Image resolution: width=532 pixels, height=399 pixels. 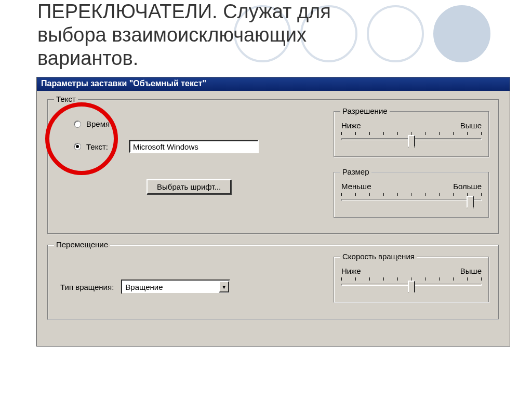 I want to click on rotation-select-value: Вращение, so click(x=144, y=287).